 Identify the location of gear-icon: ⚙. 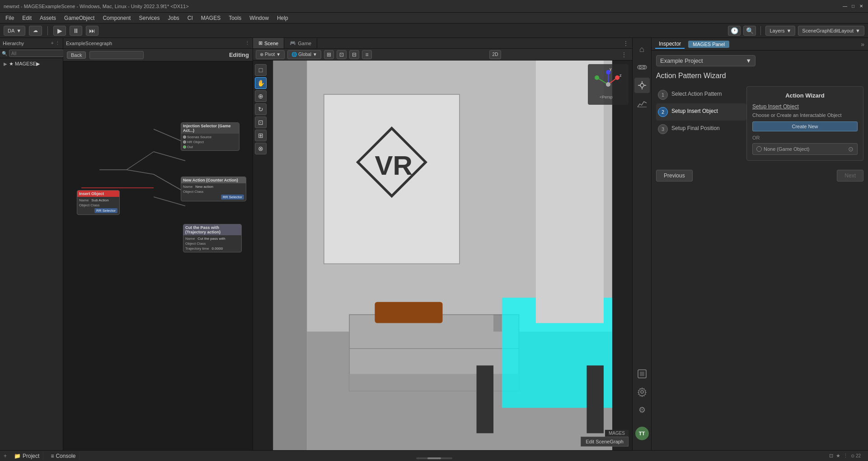
(642, 410).